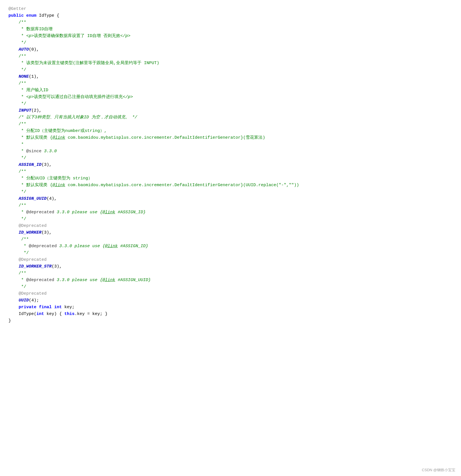 Image resolution: width=461 pixels, height=476 pixels. Describe the element at coordinates (230, 16) in the screenshot. I see `code-line: public enum IdType {` at that location.